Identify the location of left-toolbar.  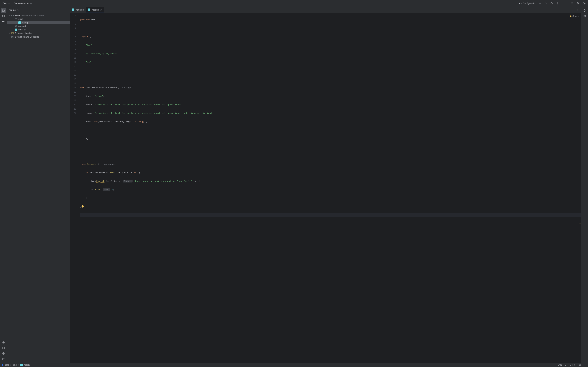
(3, 185).